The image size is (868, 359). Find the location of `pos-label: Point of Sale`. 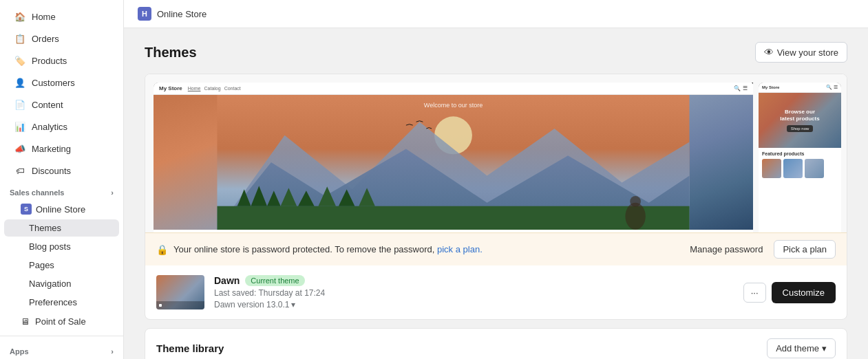

pos-label: Point of Sale is located at coordinates (61, 322).